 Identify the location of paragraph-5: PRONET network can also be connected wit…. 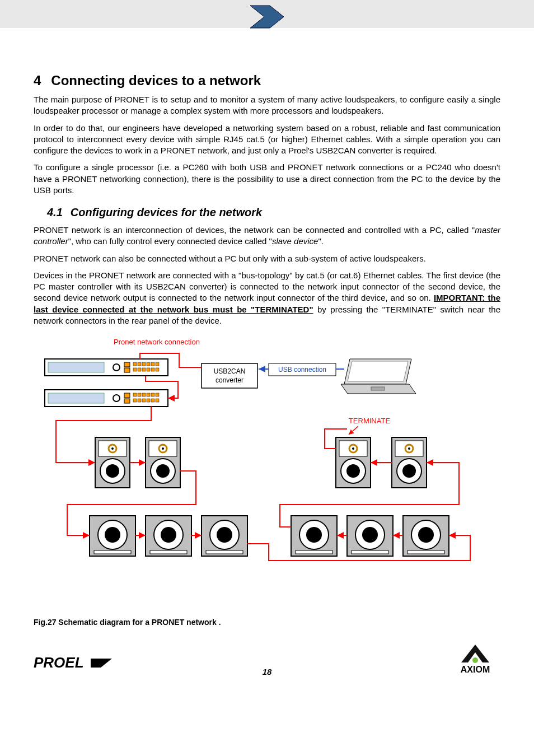
(267, 259).